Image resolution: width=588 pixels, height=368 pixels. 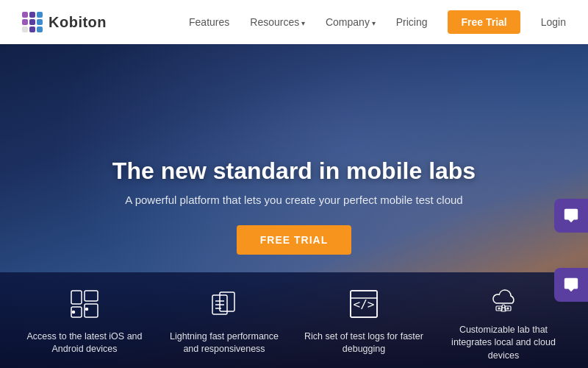 What do you see at coordinates (571, 216) in the screenshot?
I see `chat-icon-top` at bounding box center [571, 216].